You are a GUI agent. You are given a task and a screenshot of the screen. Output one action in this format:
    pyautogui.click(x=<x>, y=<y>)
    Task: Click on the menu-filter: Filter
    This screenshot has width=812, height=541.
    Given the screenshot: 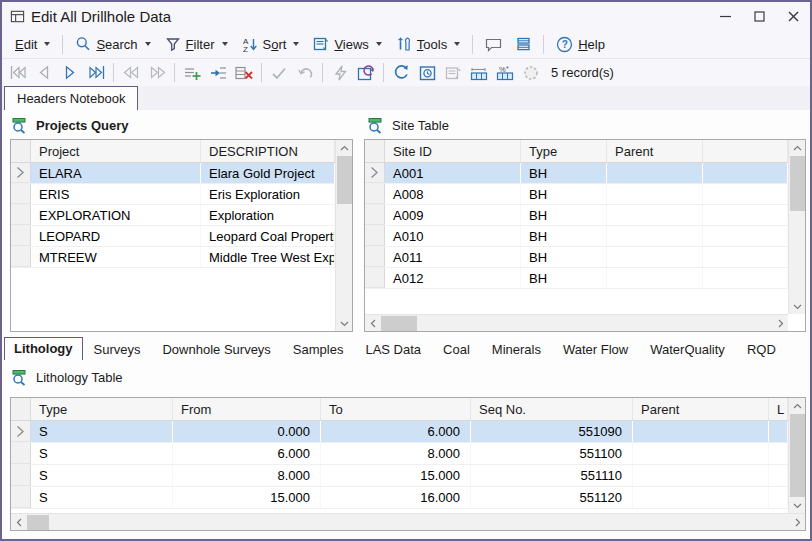 What is the action you would take?
    pyautogui.click(x=196, y=44)
    